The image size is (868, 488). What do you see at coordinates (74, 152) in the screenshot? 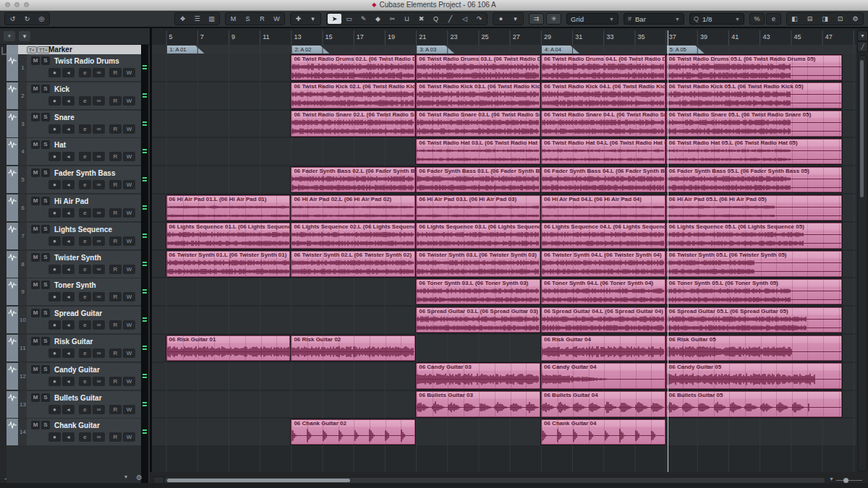
I see `track-row: 4MSHat●◂e∞RW` at bounding box center [74, 152].